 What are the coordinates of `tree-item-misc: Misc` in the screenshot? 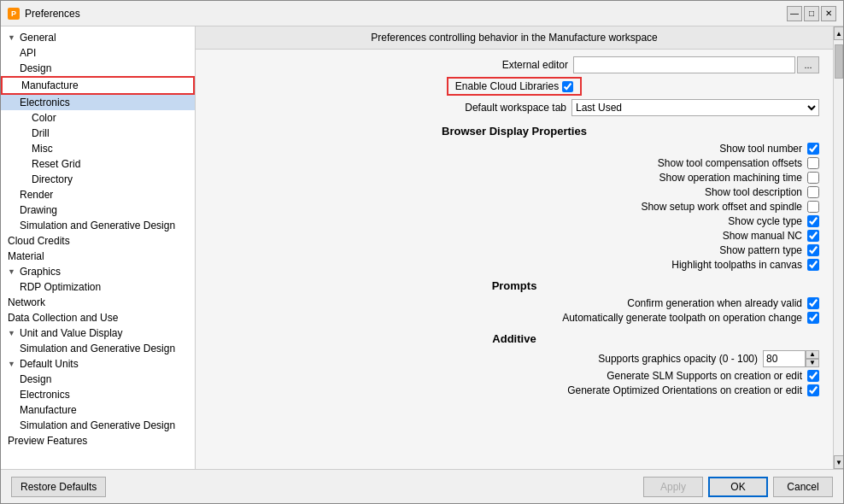 It's located at (97, 149).